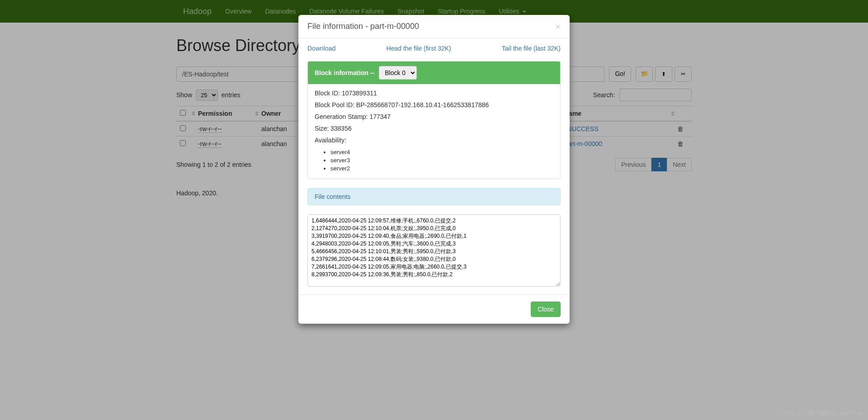 Image resolution: width=868 pixels, height=420 pixels. What do you see at coordinates (442, 160) in the screenshot?
I see `server-item: server3` at bounding box center [442, 160].